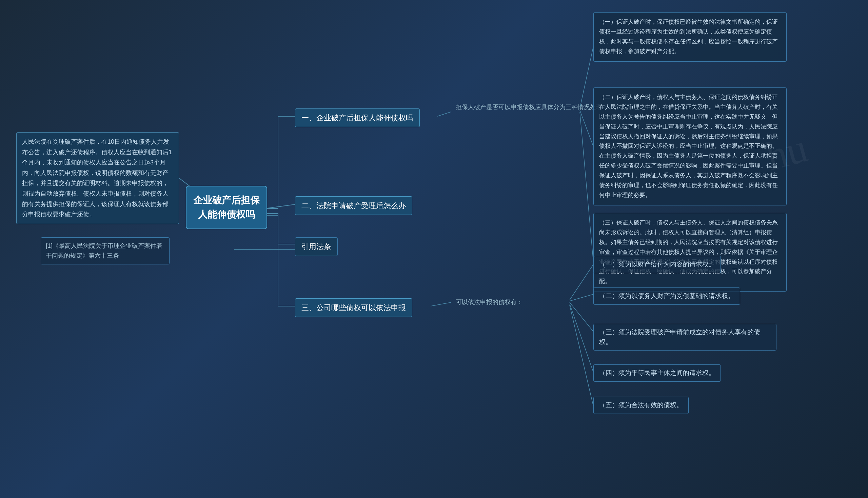 This screenshot has height=498, width=868. I want to click on ref-node: [1]《最高人民法院关于审理企业破产案件若干问题的规定》第六十三条, so click(105, 251).